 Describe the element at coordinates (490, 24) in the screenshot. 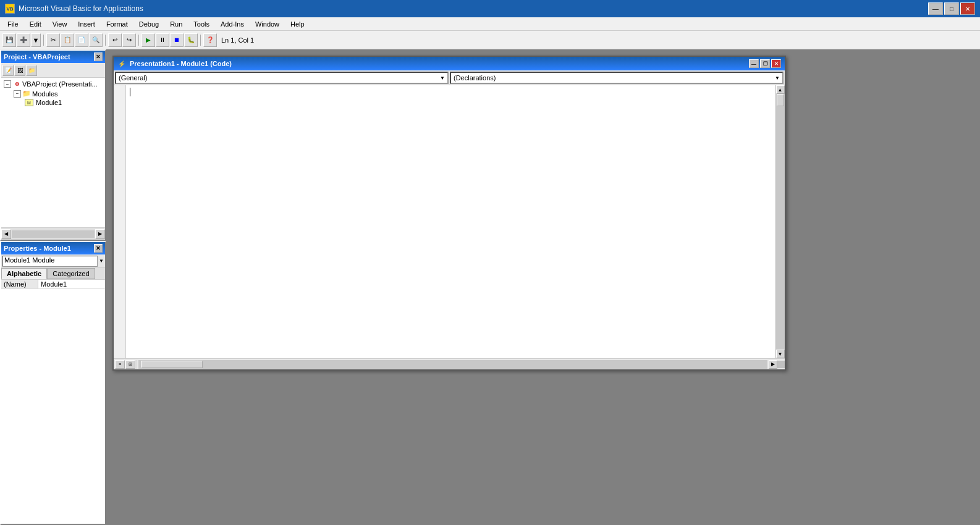

I see `menu-bar: File Edit View Insert Format Debug Run T…` at that location.